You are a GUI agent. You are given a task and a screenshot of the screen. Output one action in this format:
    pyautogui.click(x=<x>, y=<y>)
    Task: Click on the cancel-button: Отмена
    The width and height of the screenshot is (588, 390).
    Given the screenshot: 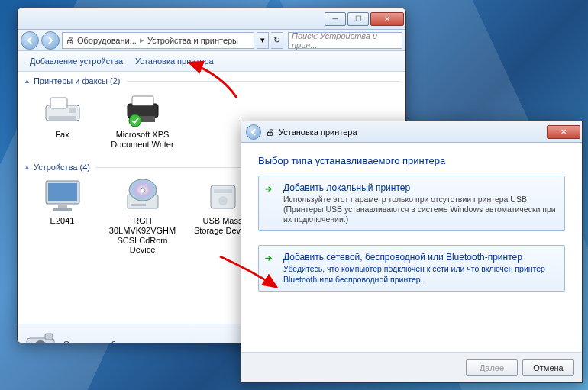 What is the action you would take?
    pyautogui.click(x=548, y=368)
    